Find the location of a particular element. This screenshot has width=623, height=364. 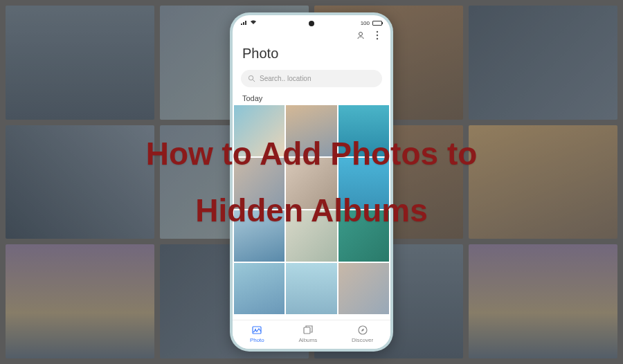

status-right: 100 is located at coordinates (371, 24).